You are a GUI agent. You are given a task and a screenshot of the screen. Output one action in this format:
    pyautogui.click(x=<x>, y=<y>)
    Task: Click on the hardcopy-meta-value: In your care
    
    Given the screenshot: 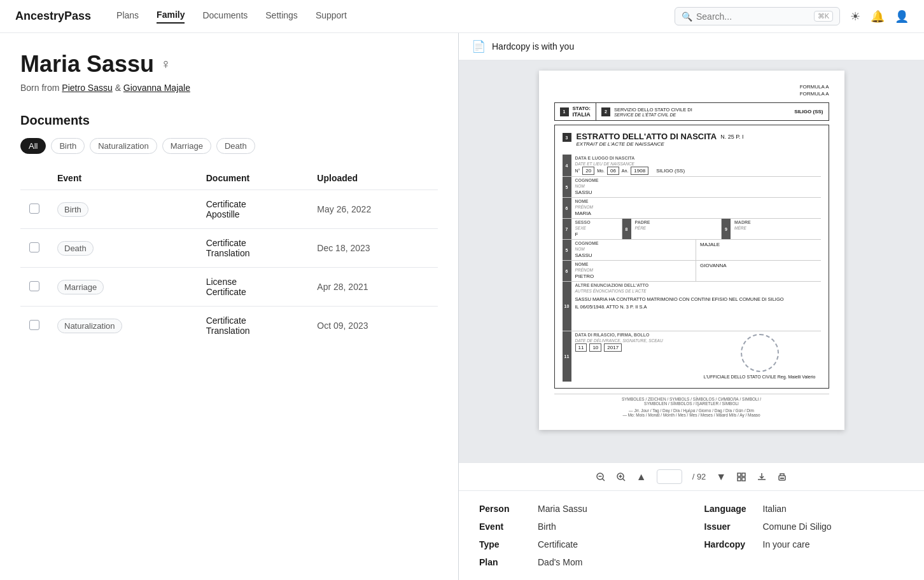 What is the action you would take?
    pyautogui.click(x=787, y=544)
    